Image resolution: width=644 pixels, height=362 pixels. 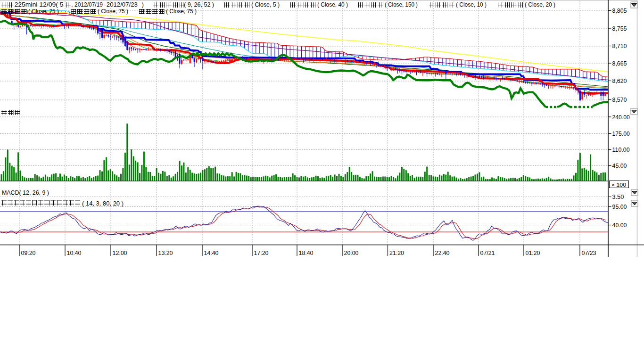 What do you see at coordinates (619, 185) in the screenshot?
I see `svg-text: × 100` at bounding box center [619, 185].